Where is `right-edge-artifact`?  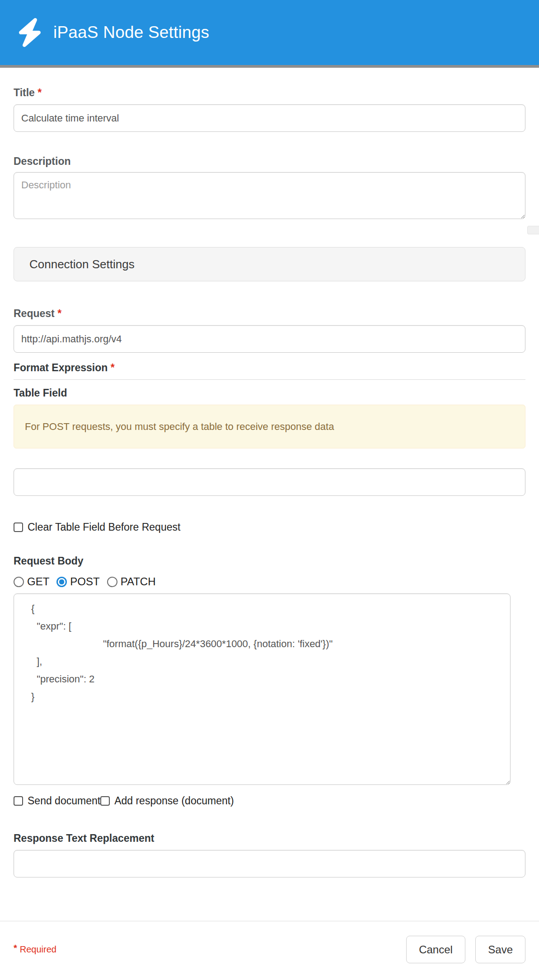 right-edge-artifact is located at coordinates (533, 230).